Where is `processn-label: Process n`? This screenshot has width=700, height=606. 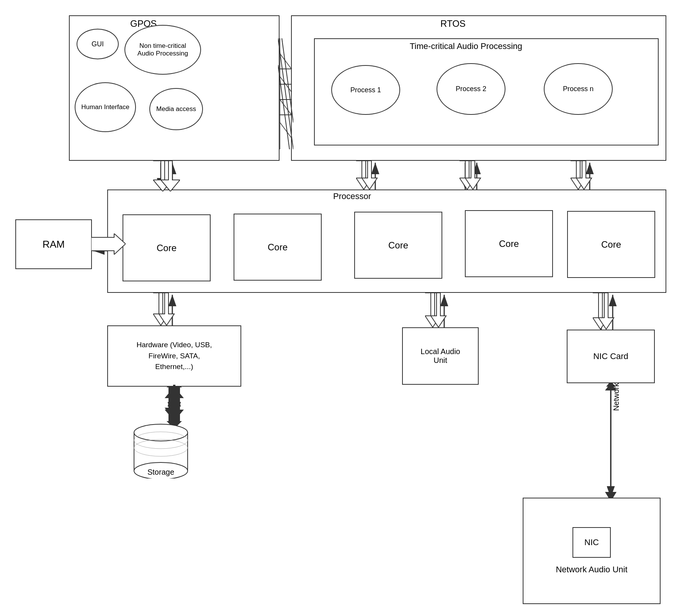
processn-label: Process n is located at coordinates (578, 89).